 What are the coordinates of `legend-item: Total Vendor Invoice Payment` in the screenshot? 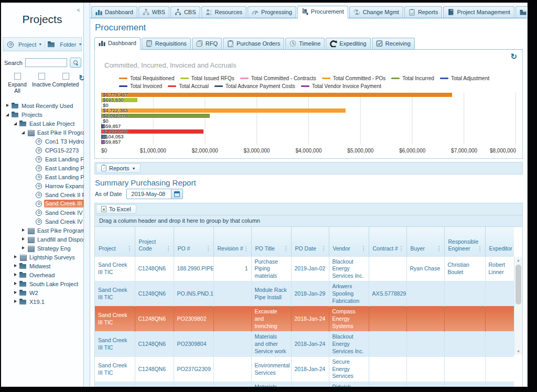 It's located at (341, 86).